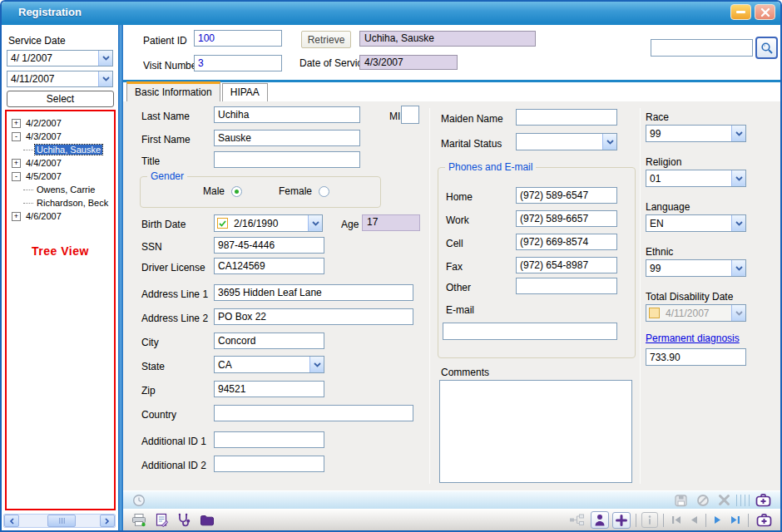 This screenshot has width=782, height=532. I want to click on religion-combo: 01, so click(695, 178).